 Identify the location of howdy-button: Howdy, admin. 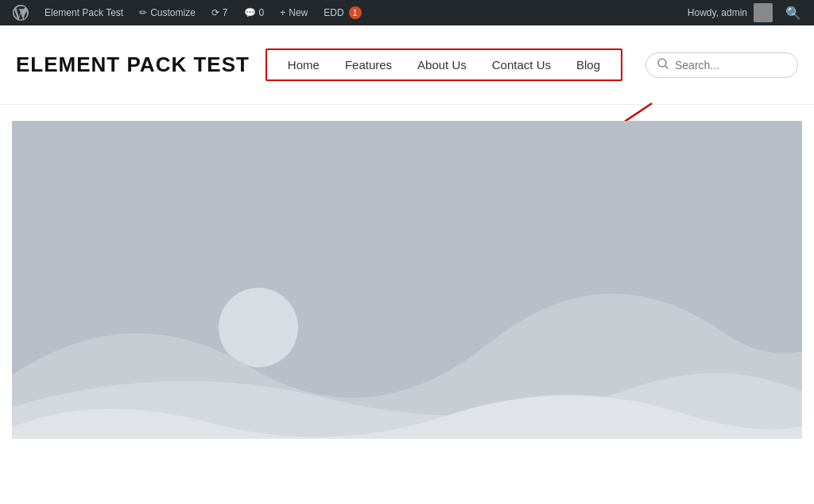
(730, 13).